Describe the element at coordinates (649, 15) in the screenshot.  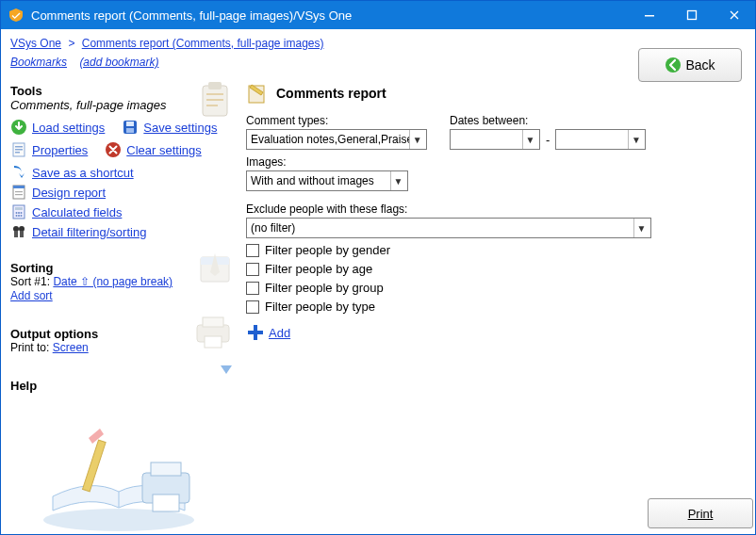
I see `minimize-button` at that location.